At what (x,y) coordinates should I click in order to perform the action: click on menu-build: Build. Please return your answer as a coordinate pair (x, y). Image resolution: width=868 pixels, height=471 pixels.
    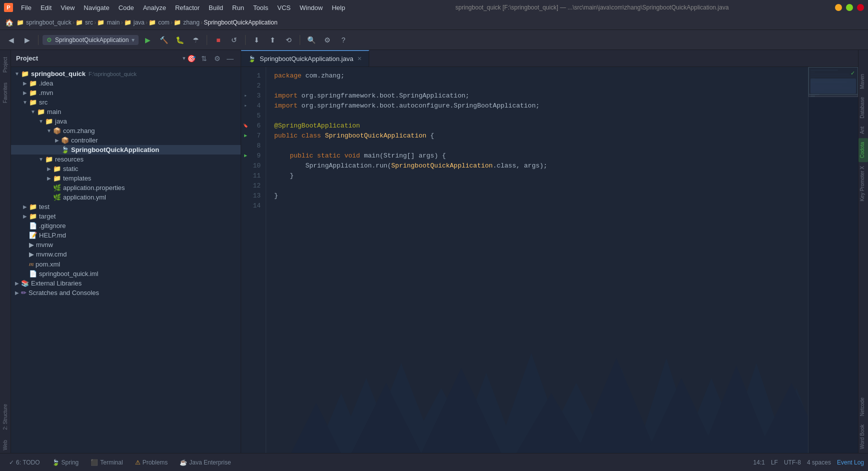
    Looking at the image, I should click on (216, 8).